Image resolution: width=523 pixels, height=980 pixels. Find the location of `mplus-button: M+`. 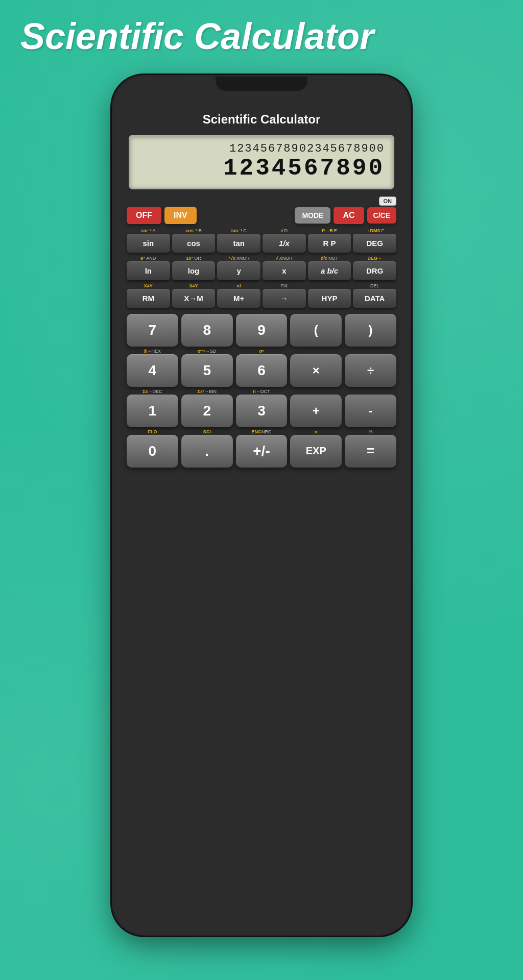

mplus-button: M+ is located at coordinates (239, 298).